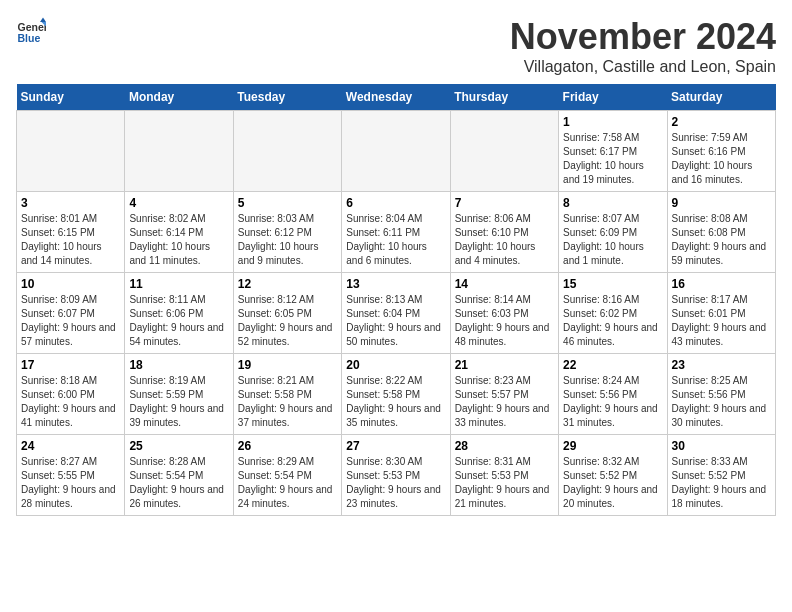 This screenshot has height=612, width=792. I want to click on day-detail: Sunrise: 8:13 AM Sunset: 6:04 PM Dayligh…, so click(396, 321).